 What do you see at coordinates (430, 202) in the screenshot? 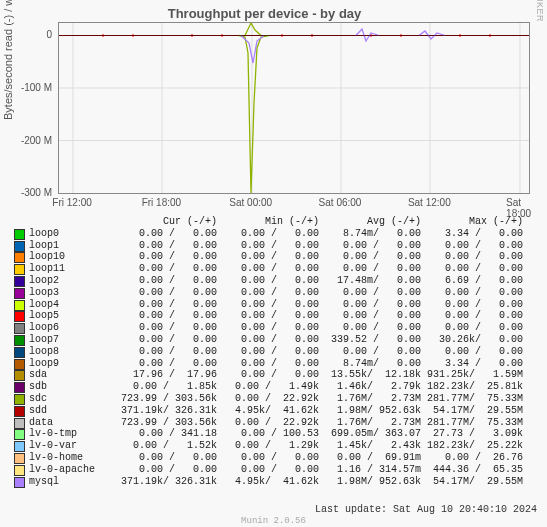
I see `x-tick: Sat 12:00` at bounding box center [430, 202].